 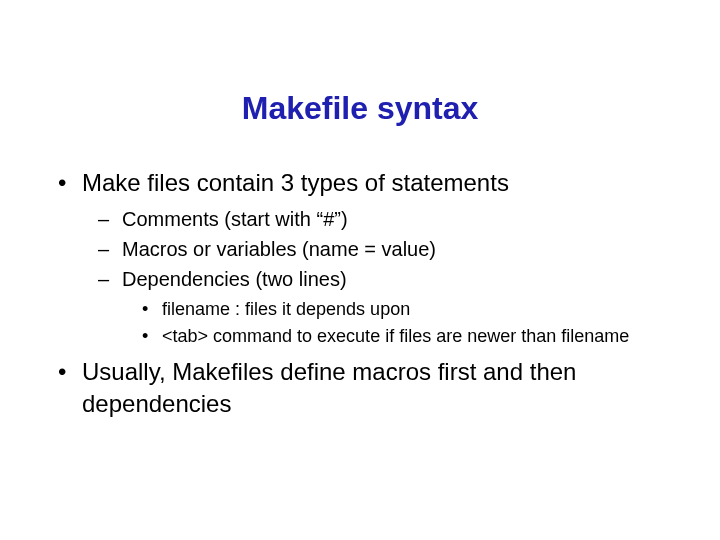 I want to click on bullet-level1: Usually, Makefiles define macros first a…, so click(x=360, y=388).